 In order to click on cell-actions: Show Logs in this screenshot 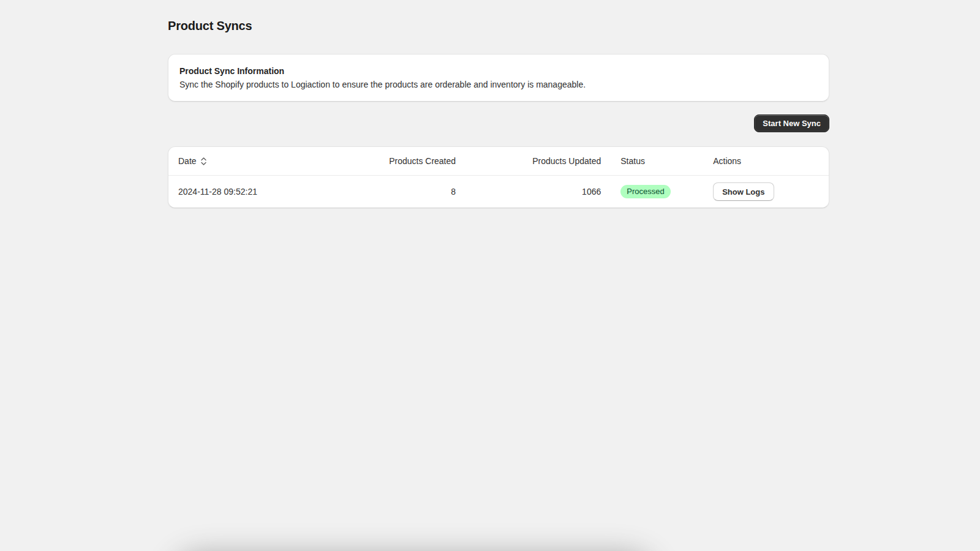, I will do `click(766, 192)`.